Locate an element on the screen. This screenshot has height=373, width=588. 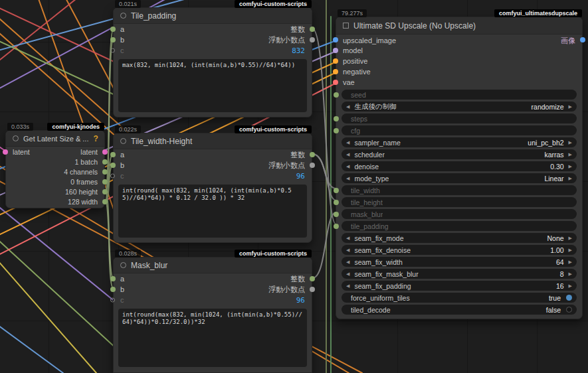
widget-seed: seed is located at coordinates (459, 94).